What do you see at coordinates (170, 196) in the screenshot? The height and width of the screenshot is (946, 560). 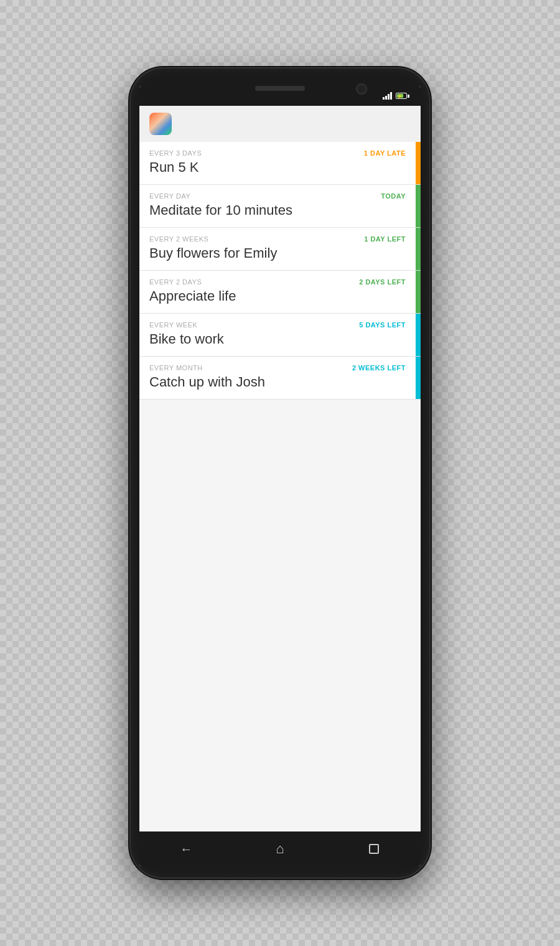 I see `habit-frequency: EVERY DAY` at bounding box center [170, 196].